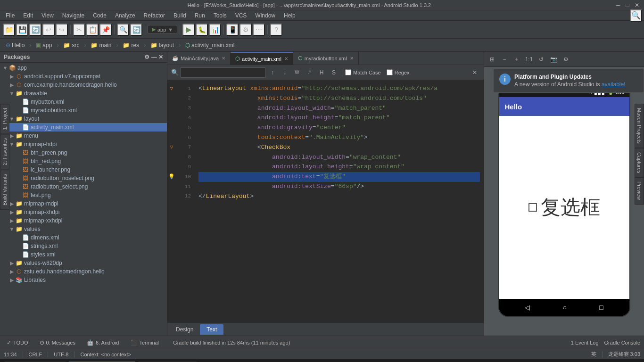 This screenshot has width=644, height=362. Describe the element at coordinates (185, 329) in the screenshot. I see `tab-design: Design` at that location.